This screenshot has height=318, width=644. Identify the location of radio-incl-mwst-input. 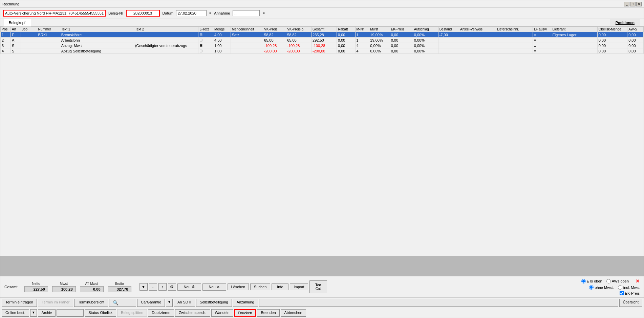
(620, 288).